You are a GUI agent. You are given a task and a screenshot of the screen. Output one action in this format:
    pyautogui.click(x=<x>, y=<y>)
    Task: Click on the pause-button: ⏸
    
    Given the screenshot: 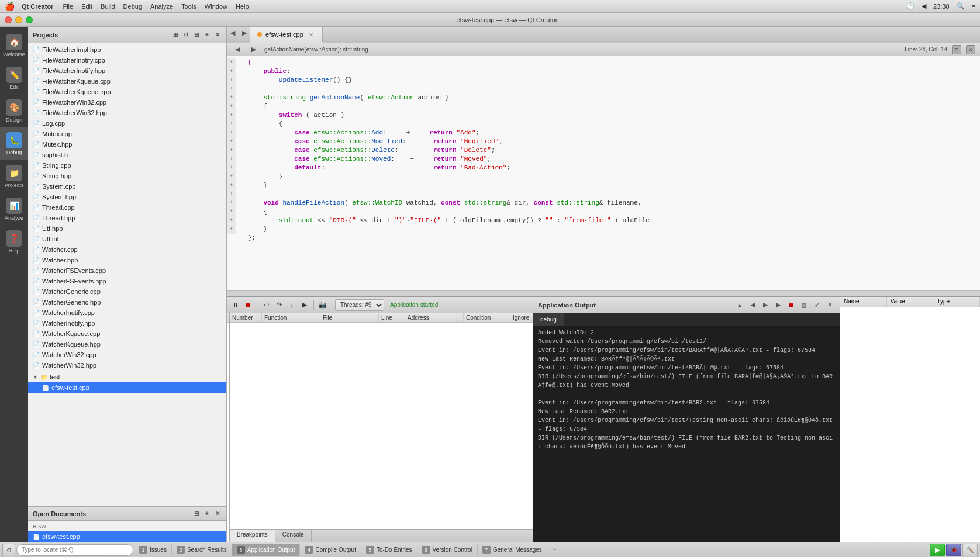 What is the action you would take?
    pyautogui.click(x=235, y=305)
    